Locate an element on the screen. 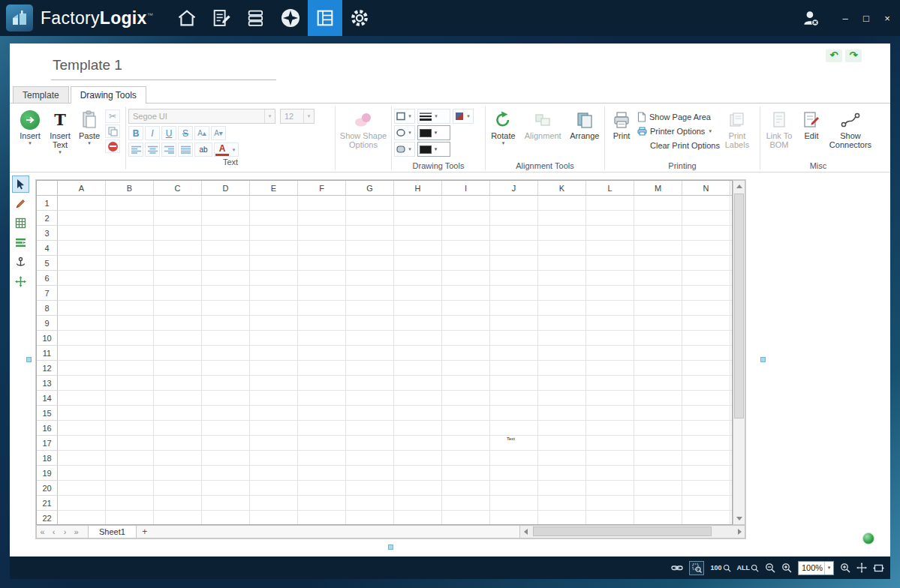 The image size is (900, 588). format-painter-tool-button is located at coordinates (21, 204).